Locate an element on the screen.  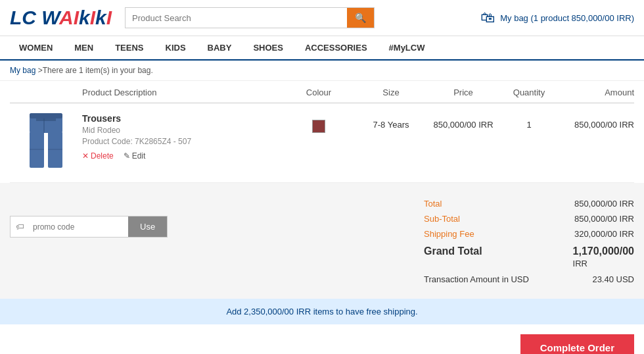
product-image is located at coordinates (46, 143).